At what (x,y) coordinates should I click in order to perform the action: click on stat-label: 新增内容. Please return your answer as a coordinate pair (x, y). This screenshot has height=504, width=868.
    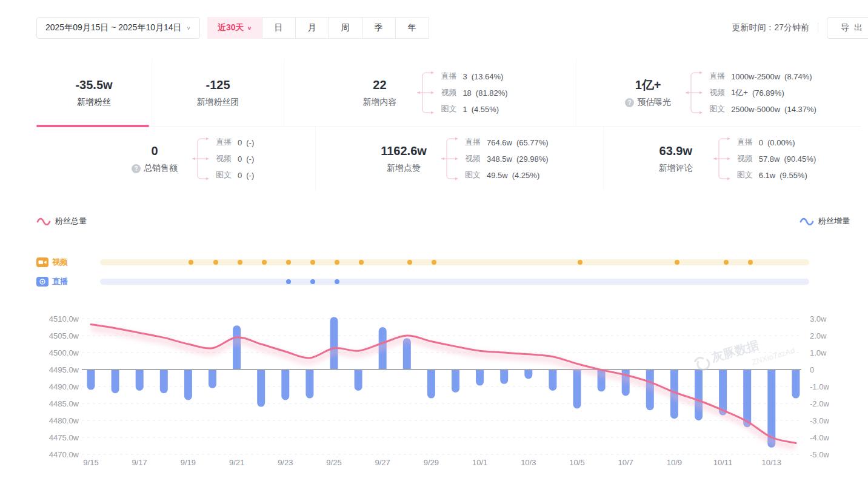
    Looking at the image, I should click on (379, 102).